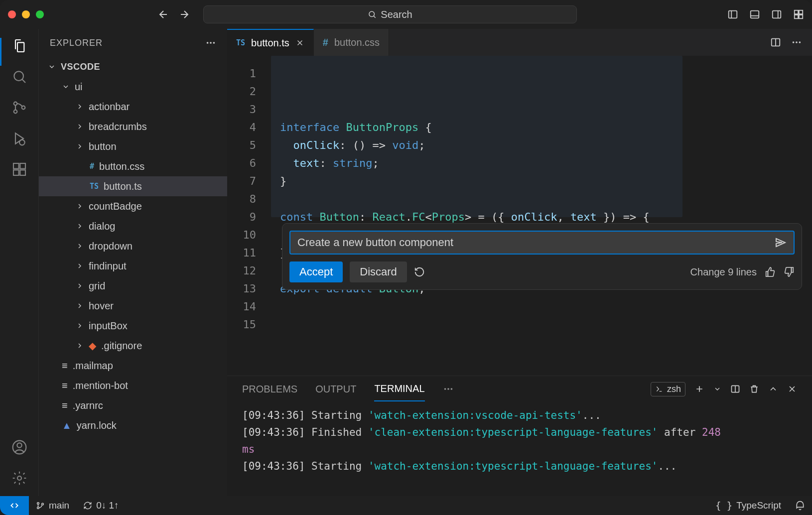 The width and height of the screenshot is (812, 515). Describe the element at coordinates (397, 15) in the screenshot. I see `search-placeholder: Search` at that location.